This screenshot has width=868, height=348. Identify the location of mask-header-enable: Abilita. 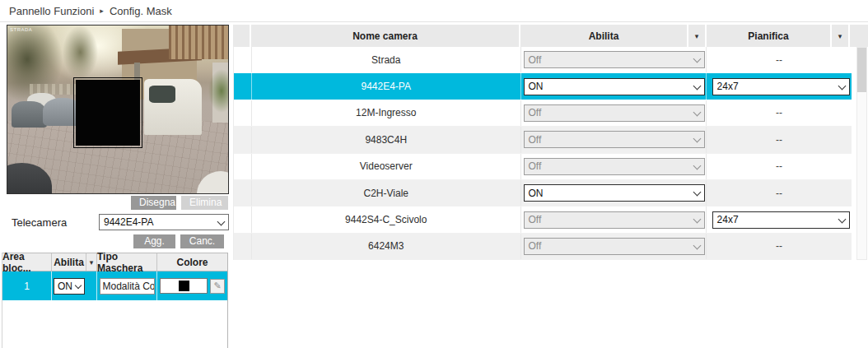
(69, 262).